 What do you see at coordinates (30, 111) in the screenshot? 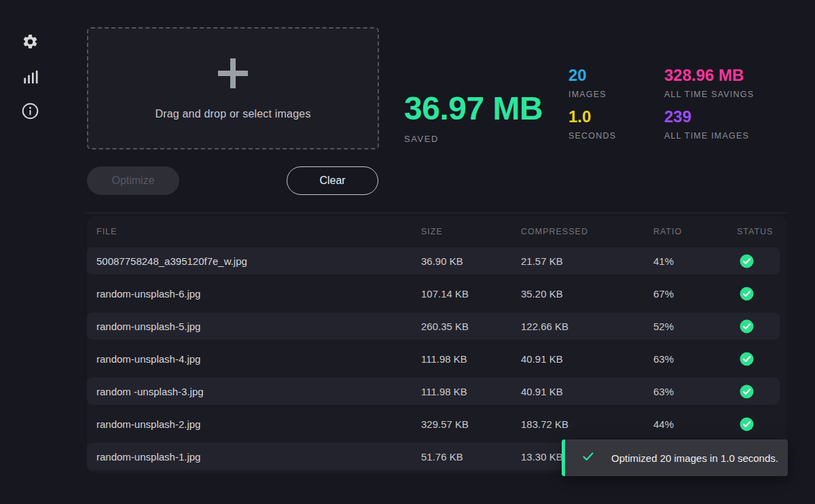
I see `info-icon` at bounding box center [30, 111].